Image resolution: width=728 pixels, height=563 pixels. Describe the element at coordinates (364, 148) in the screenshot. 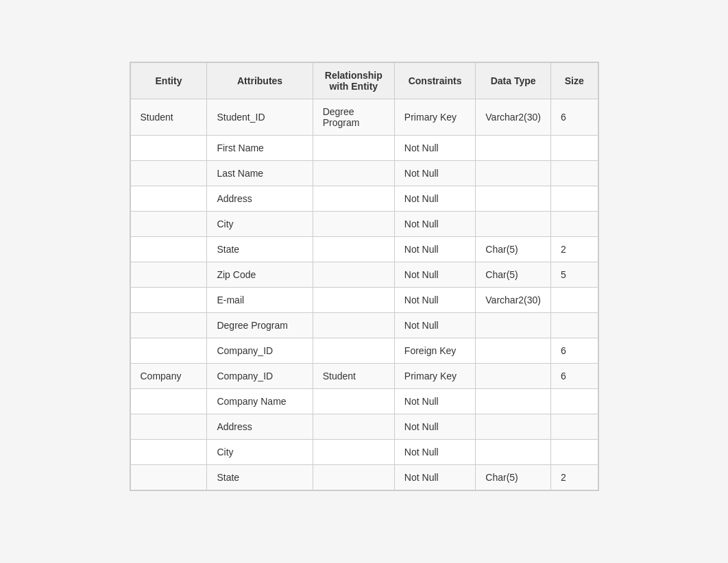

I see `table-row: First NameNot Null` at that location.